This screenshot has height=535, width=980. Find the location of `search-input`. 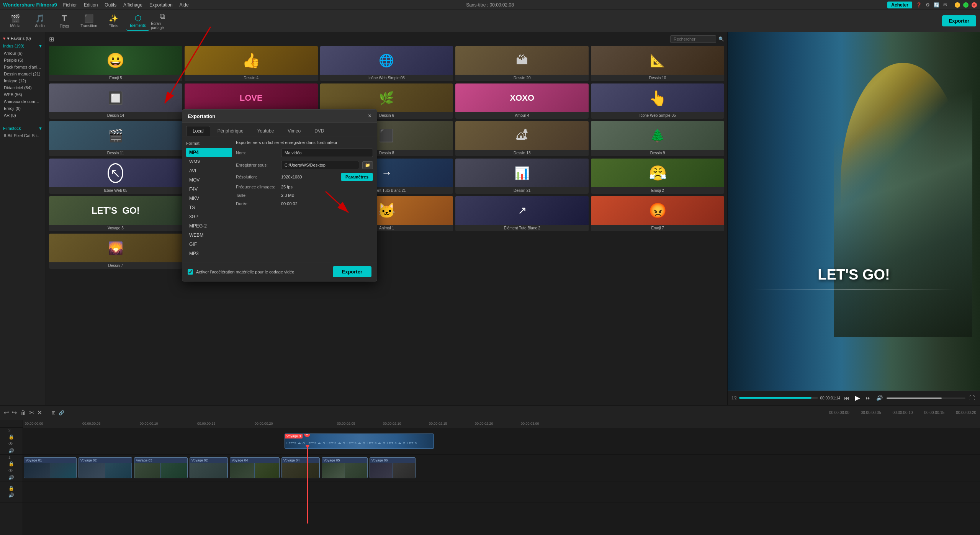

search-input is located at coordinates (693, 39).